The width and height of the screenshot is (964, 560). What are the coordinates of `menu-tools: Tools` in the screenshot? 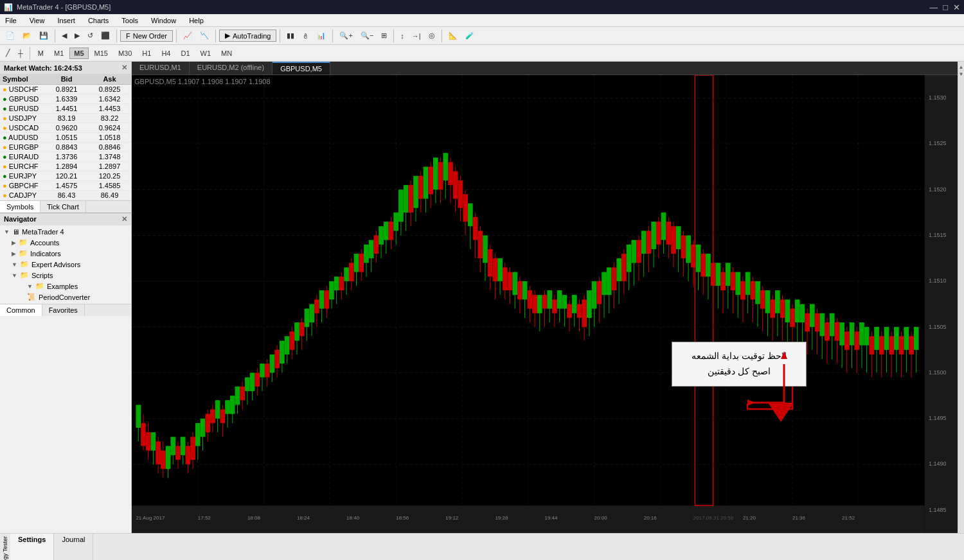 It's located at (130, 21).